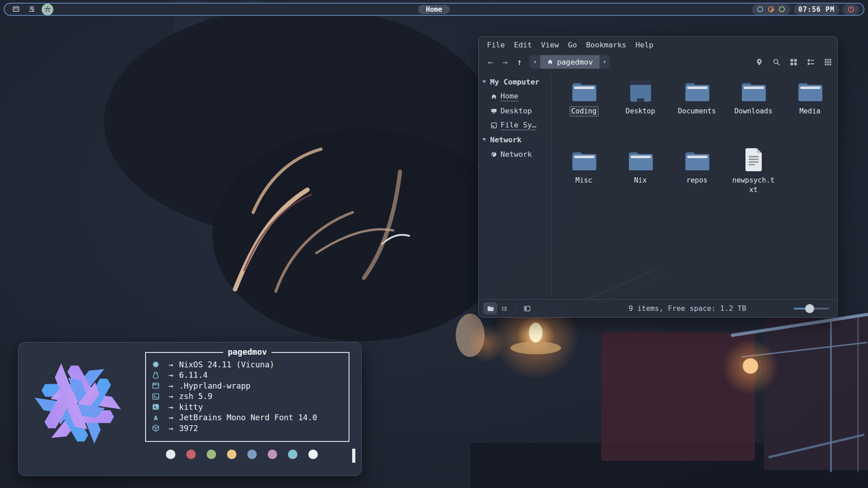  What do you see at coordinates (527, 308) in the screenshot?
I see `toggle-panel-button` at bounding box center [527, 308].